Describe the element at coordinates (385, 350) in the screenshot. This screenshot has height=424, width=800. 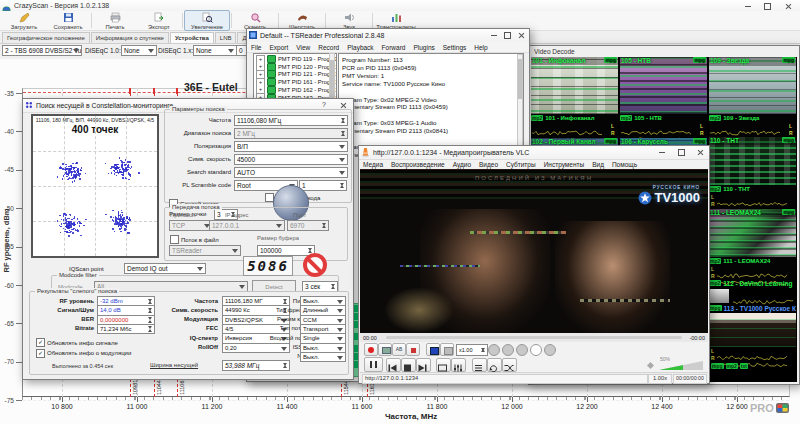
I see `snapshot-button` at that location.